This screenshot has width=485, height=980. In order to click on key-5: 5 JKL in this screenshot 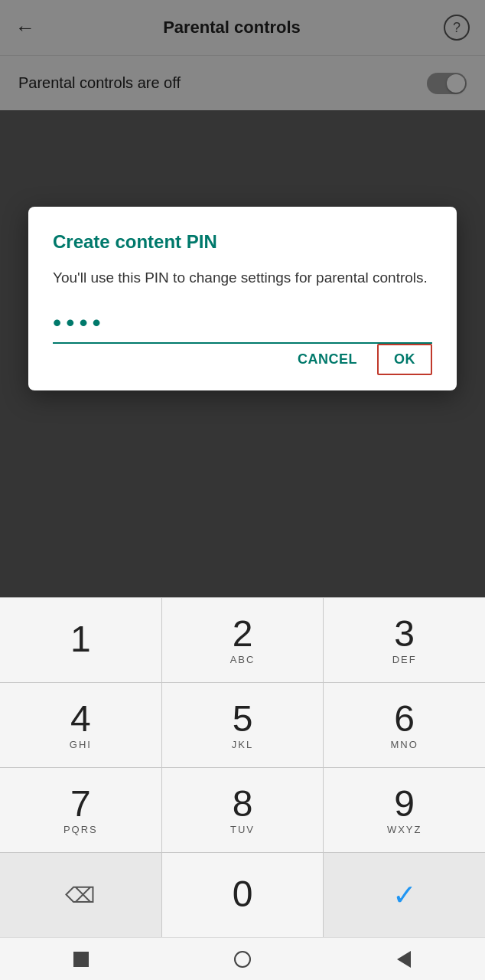, I will do `click(243, 725)`.